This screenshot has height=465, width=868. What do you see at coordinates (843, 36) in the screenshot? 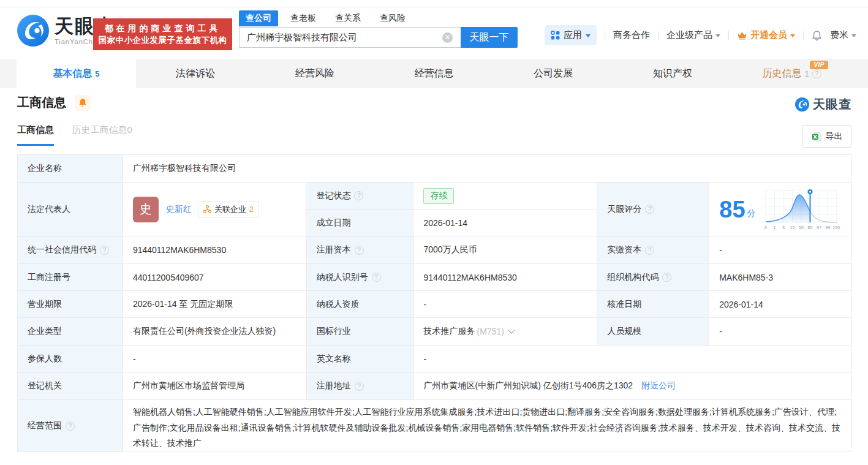
I see `user-menu: 费米` at bounding box center [843, 36].